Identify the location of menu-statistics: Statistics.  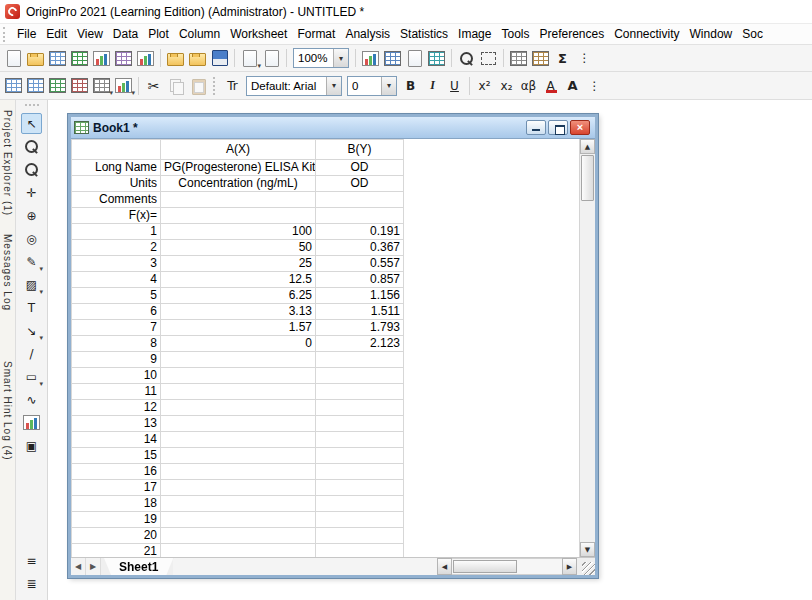
(424, 34).